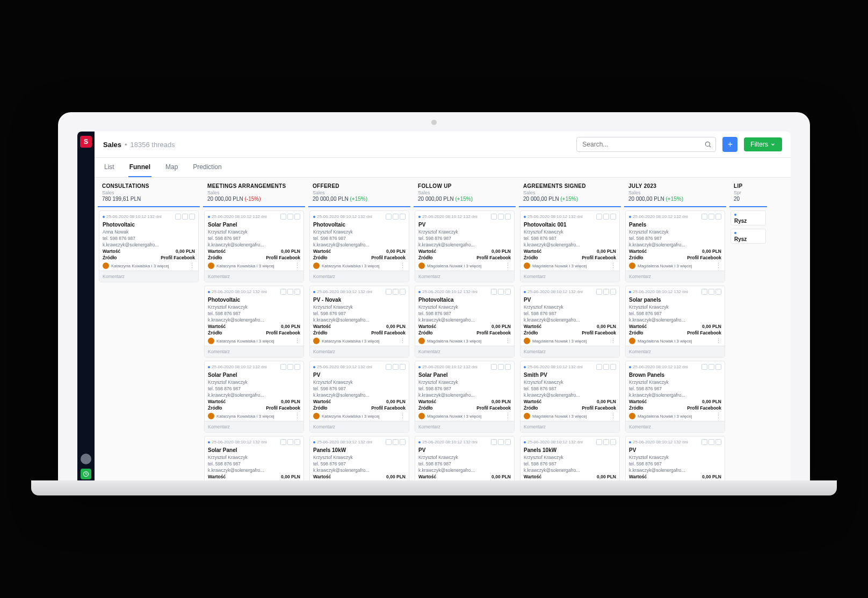 This screenshot has height=598, width=868. I want to click on deal-card: 25-06-2020 08:10:12 132 dniSmith PVKrzys…, so click(570, 397).